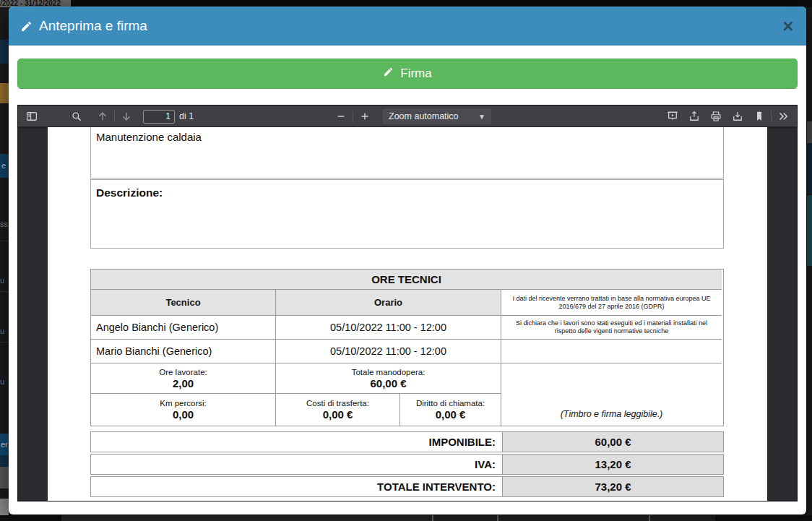 The height and width of the screenshot is (521, 812). What do you see at coordinates (183, 351) in the screenshot?
I see `table-row-tecnico: Mario Bianchi (Generico)` at bounding box center [183, 351].